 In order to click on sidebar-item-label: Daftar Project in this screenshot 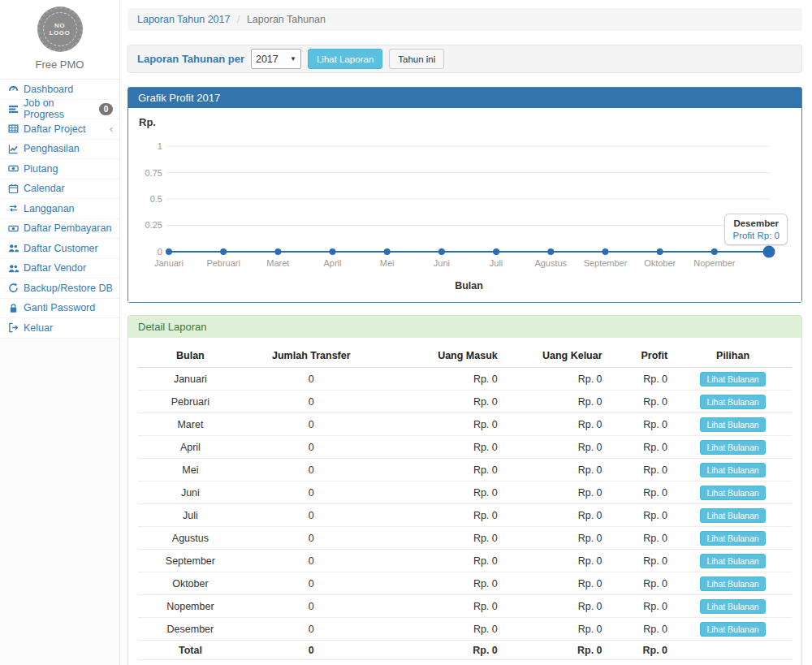, I will do `click(54, 129)`.